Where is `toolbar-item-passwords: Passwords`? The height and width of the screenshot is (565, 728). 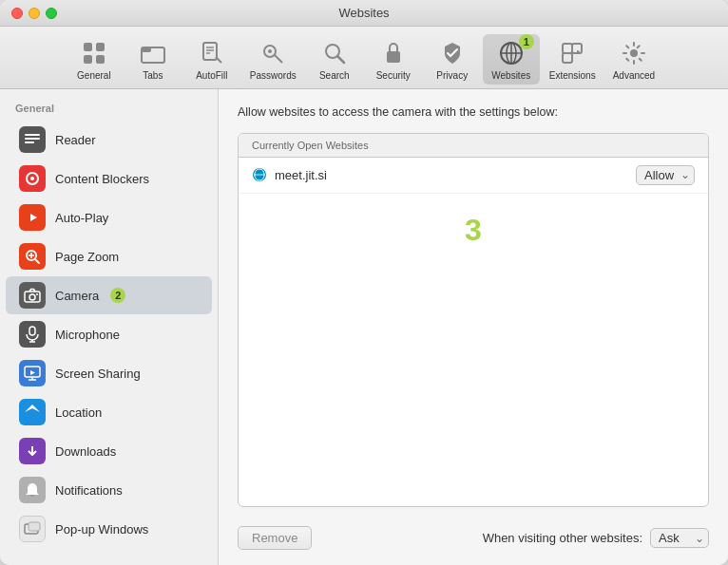
toolbar-item-passwords: Passwords is located at coordinates (274, 59).